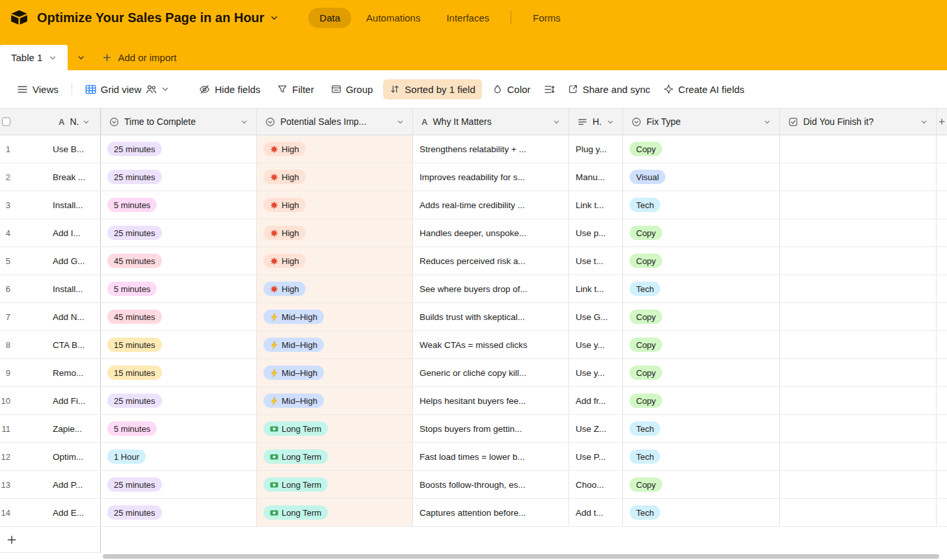 This screenshot has height=560, width=947. I want to click on how-cell: Use G..., so click(596, 317).